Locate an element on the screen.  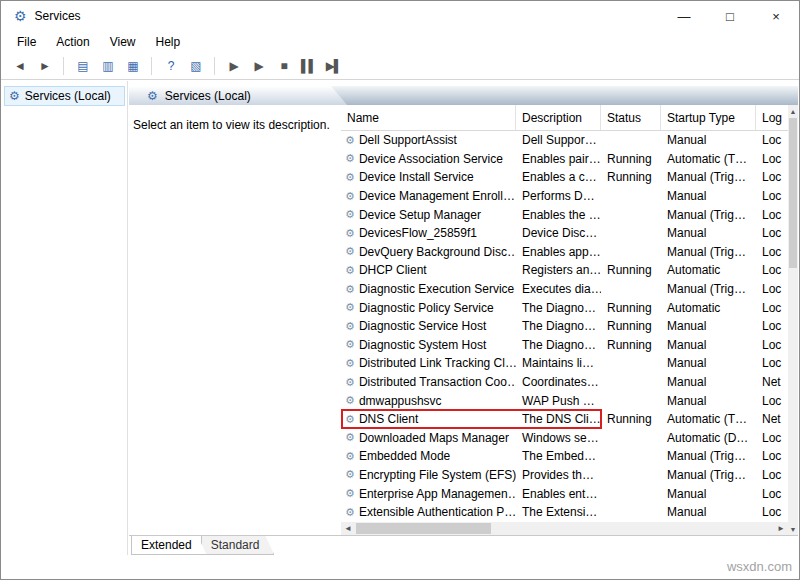
minimize-button: — is located at coordinates (684, 16).